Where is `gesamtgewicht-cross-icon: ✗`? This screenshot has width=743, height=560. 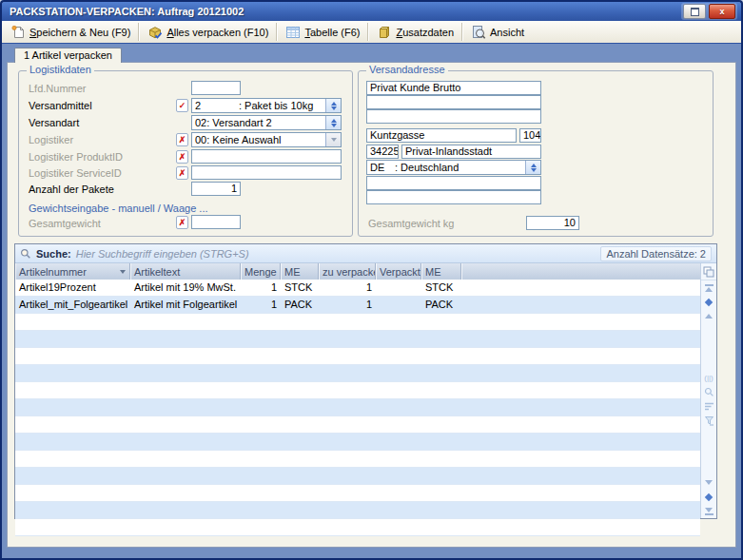
gesamtgewicht-cross-icon: ✗ is located at coordinates (183, 222).